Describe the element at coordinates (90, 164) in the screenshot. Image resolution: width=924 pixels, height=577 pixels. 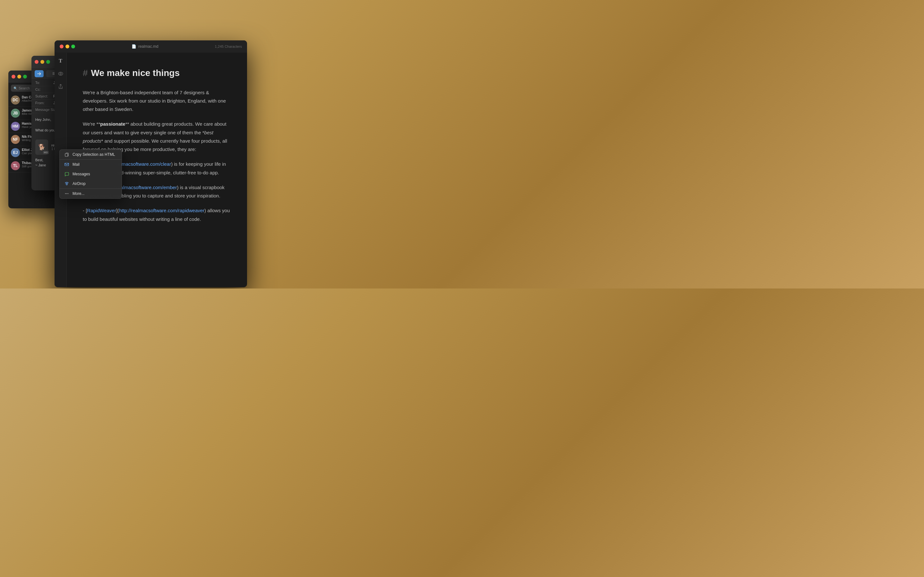
I see `context-menu-item-mail: Mail` at that location.